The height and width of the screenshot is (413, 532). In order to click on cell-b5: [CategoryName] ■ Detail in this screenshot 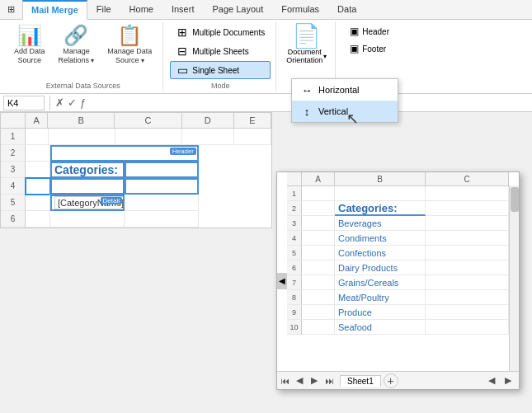, I will do `click(87, 203)`.